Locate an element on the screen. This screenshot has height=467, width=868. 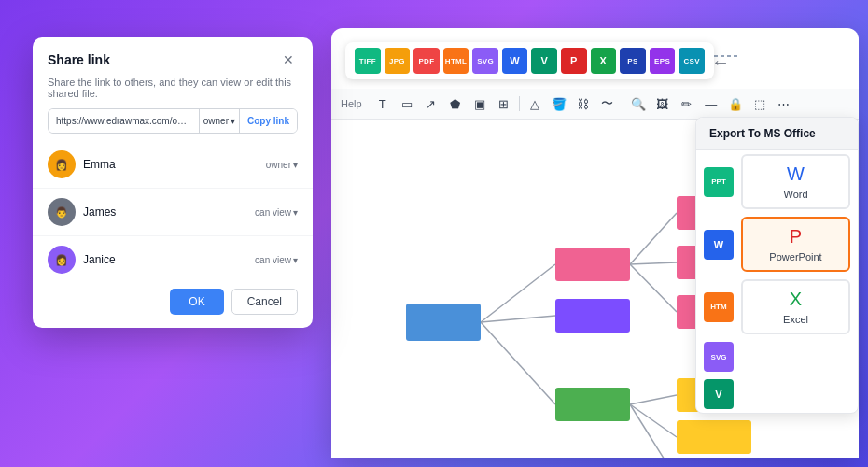
side-badge-svg: SVG is located at coordinates (719, 357).